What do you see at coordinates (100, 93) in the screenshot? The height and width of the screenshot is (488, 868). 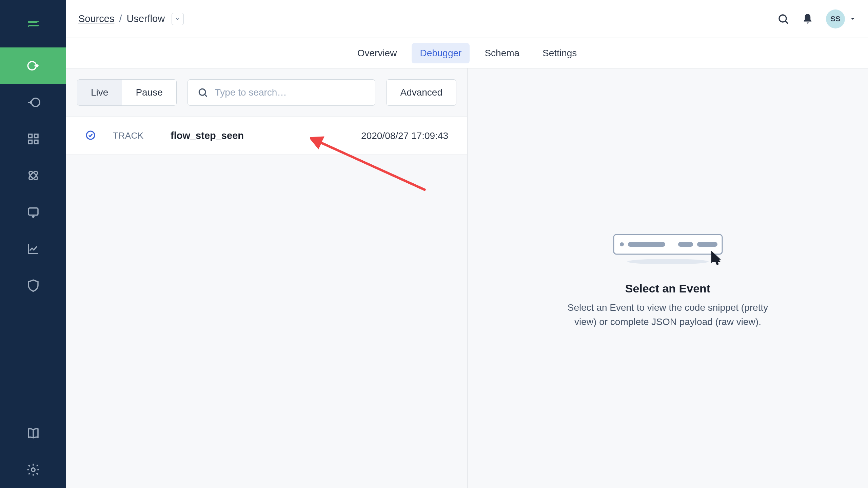 I see `live-button: Live` at bounding box center [100, 93].